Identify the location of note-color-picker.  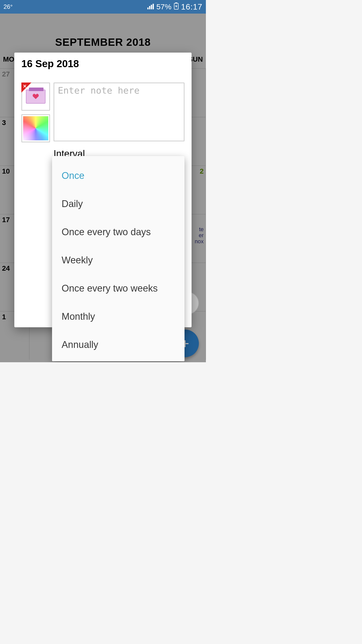
(36, 128).